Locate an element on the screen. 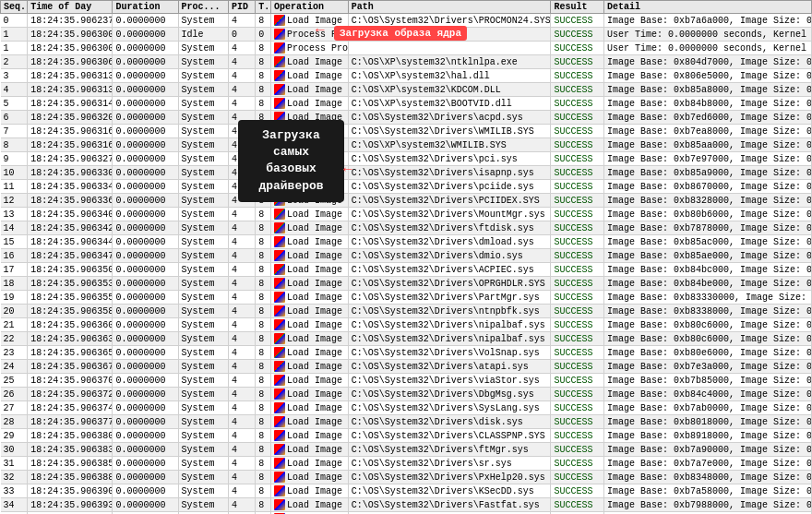  table-row: 1218:24:35.90633630.0000000System48Load … is located at coordinates (406, 201).